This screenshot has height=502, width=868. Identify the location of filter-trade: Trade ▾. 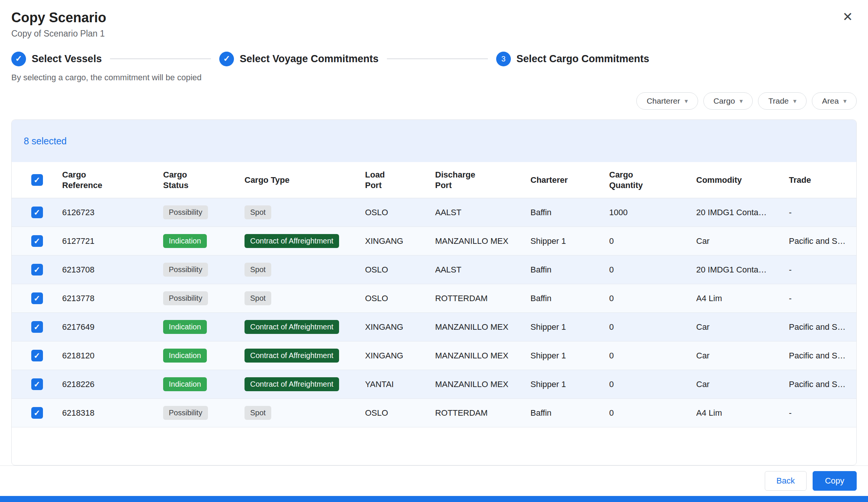
(782, 101).